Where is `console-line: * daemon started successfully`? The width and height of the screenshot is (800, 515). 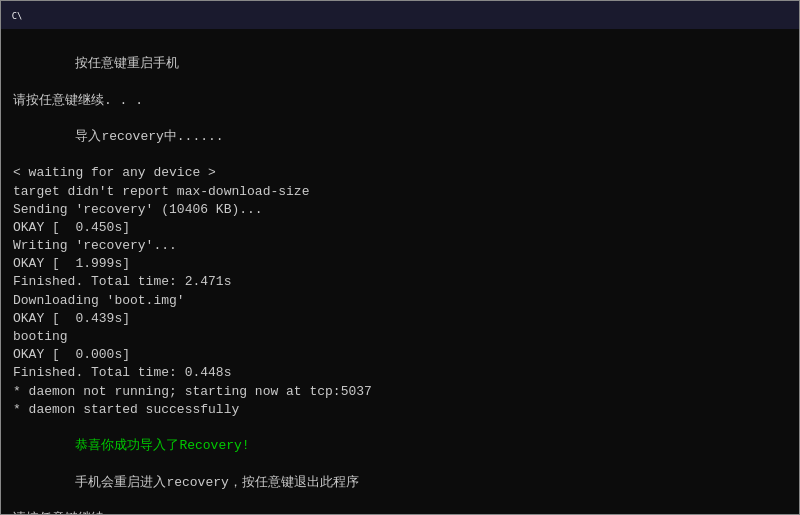
console-line: * daemon started successfully is located at coordinates (400, 410).